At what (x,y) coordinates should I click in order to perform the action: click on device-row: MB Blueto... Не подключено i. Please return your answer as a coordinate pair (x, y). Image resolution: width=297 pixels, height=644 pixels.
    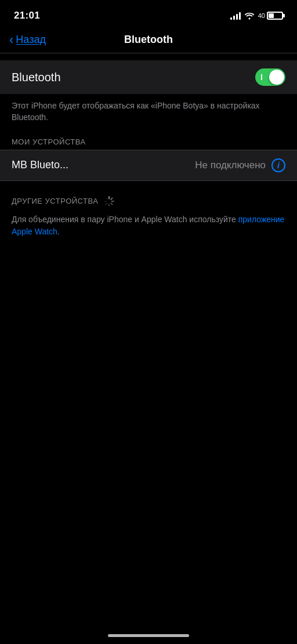
    Looking at the image, I should click on (148, 165).